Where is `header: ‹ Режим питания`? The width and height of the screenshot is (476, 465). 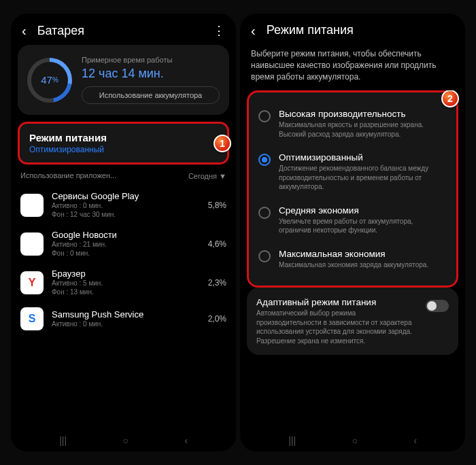
header: ‹ Режим питания is located at coordinates (352, 29).